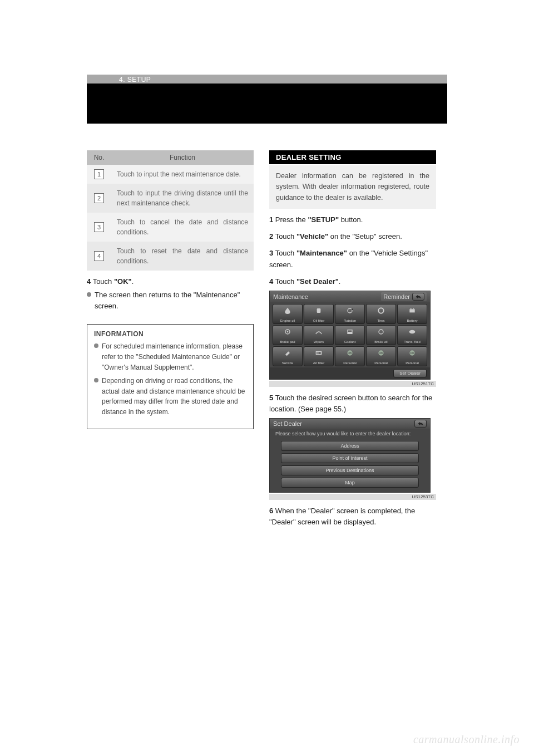 This screenshot has height=756, width=534. Describe the element at coordinates (267, 79) in the screenshot. I see `section-label: 4. SETUP` at that location.